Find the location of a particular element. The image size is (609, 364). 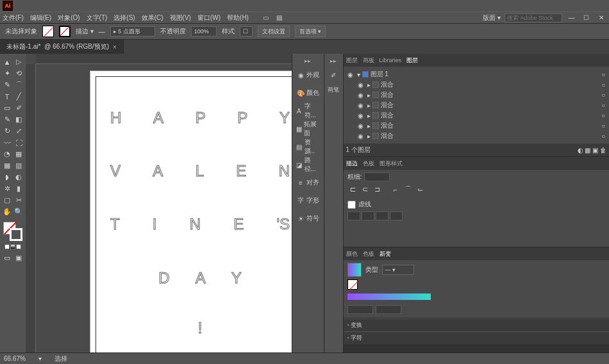

close-tab-icon: × is located at coordinates (115, 47).